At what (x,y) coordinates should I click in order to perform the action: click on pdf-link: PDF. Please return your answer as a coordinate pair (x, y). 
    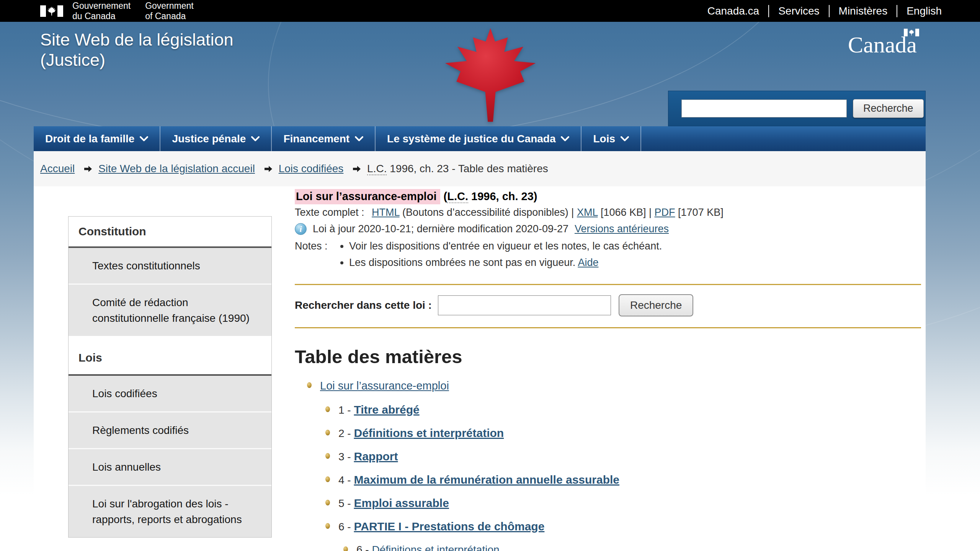
    Looking at the image, I should click on (665, 212).